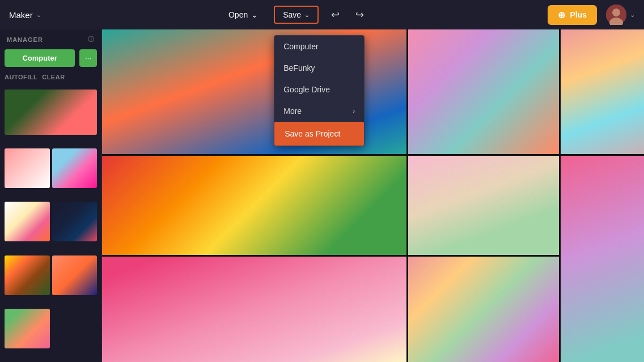 The height and width of the screenshot is (362, 644). I want to click on save-chevron-icon: ⌄, so click(307, 15).